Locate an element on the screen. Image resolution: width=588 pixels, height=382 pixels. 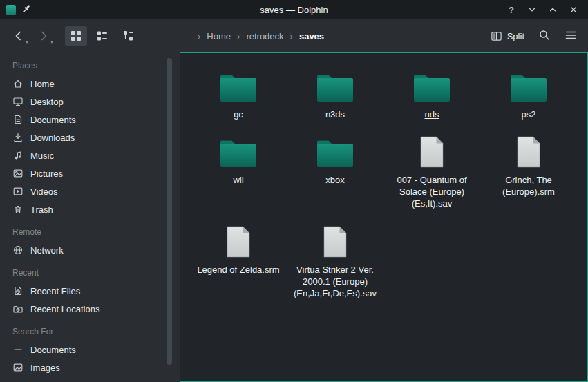
app-icon is located at coordinates (11, 10).